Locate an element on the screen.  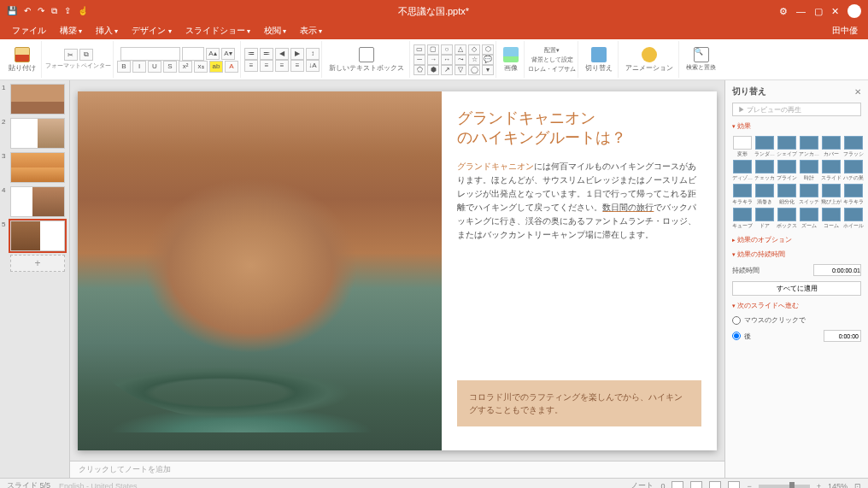
shape-diamond: ◇ is located at coordinates (474, 50).